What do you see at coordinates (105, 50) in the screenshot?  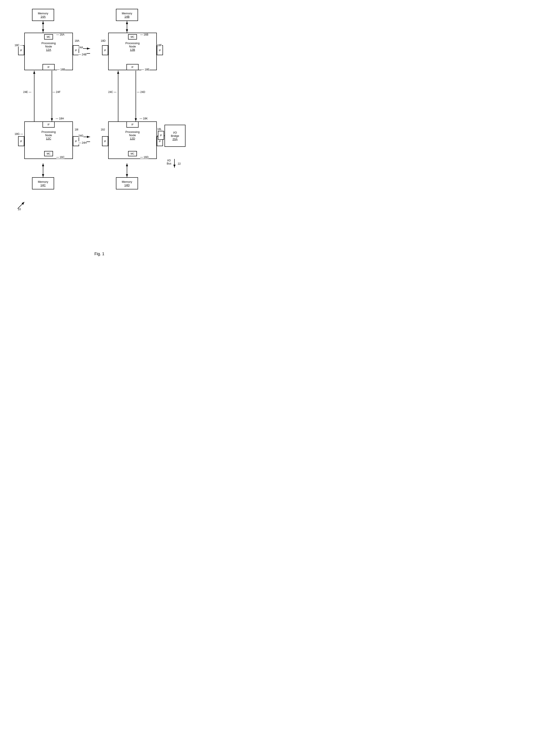 I see `if-block-18d: IF` at bounding box center [105, 50].